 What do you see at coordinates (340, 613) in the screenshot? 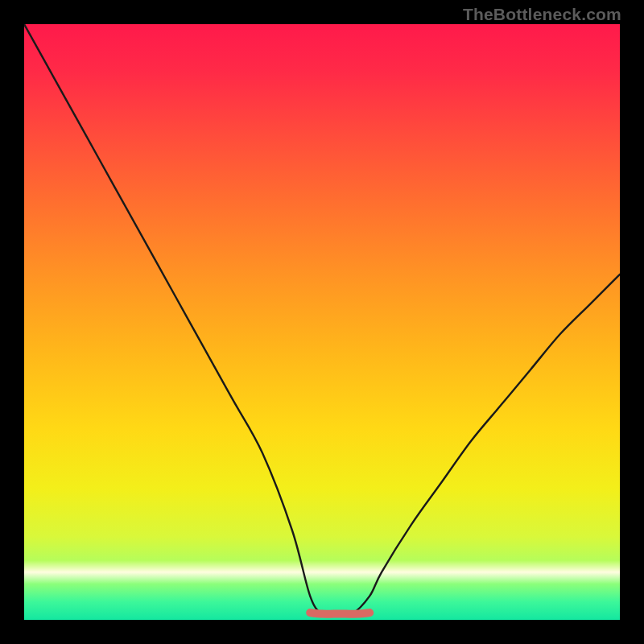
I see `flat-marker` at bounding box center [340, 613].